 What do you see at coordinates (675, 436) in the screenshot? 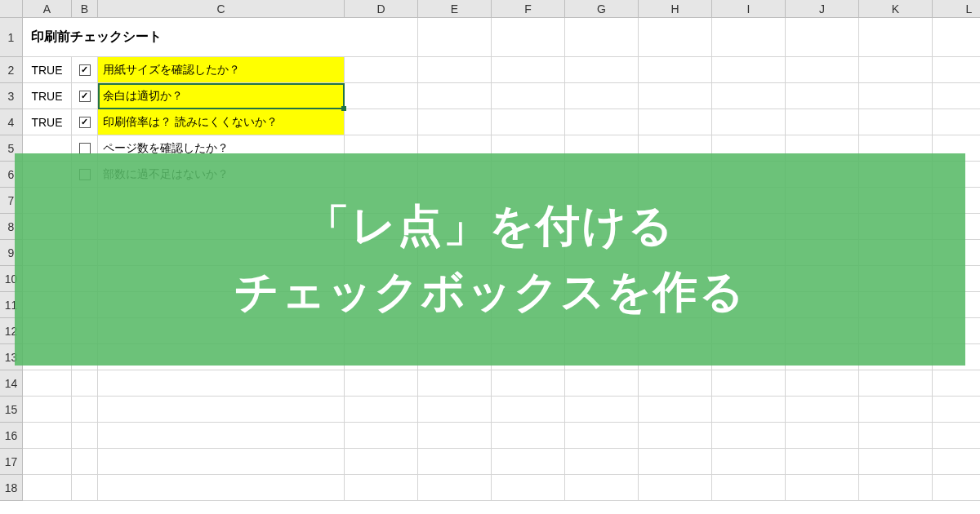
I see `cell-H16` at bounding box center [675, 436].